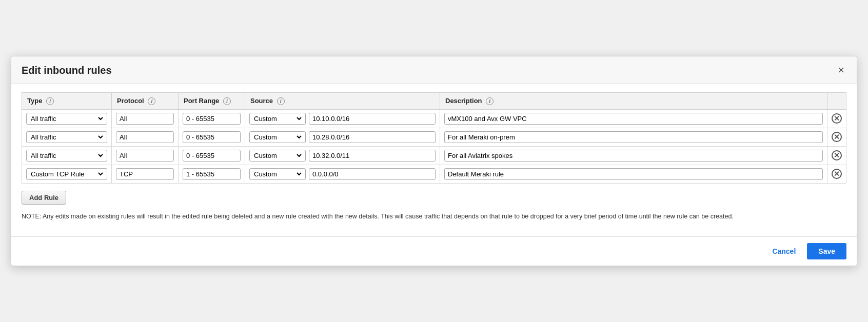 The height and width of the screenshot is (322, 868). I want to click on remove-cell-3: ✕, so click(837, 174).